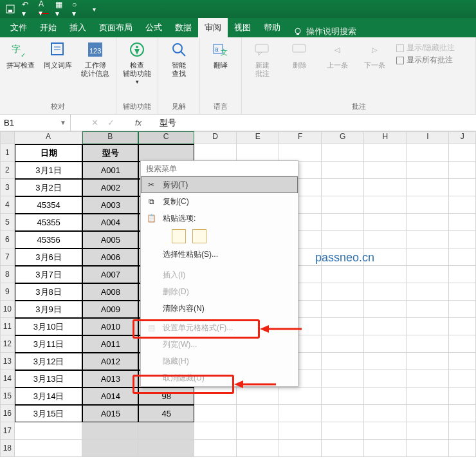  Describe the element at coordinates (215, 138) in the screenshot. I see `col-header-D: D` at that location.